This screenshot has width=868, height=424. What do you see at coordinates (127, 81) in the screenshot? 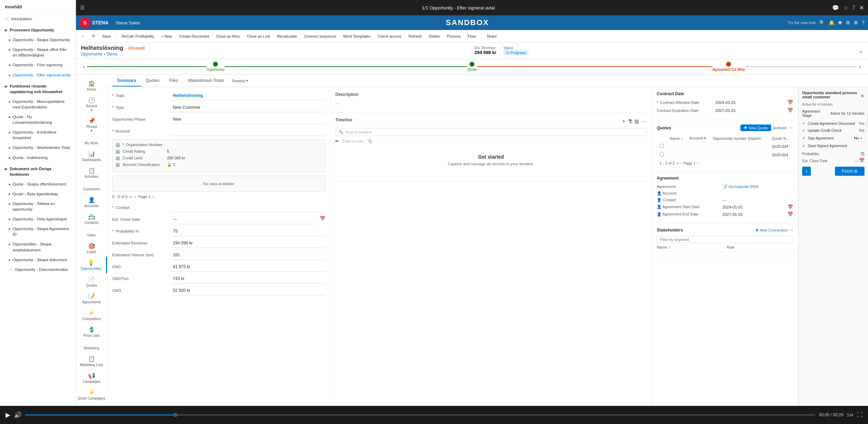
I see `tab-summary: Summary` at bounding box center [127, 81].